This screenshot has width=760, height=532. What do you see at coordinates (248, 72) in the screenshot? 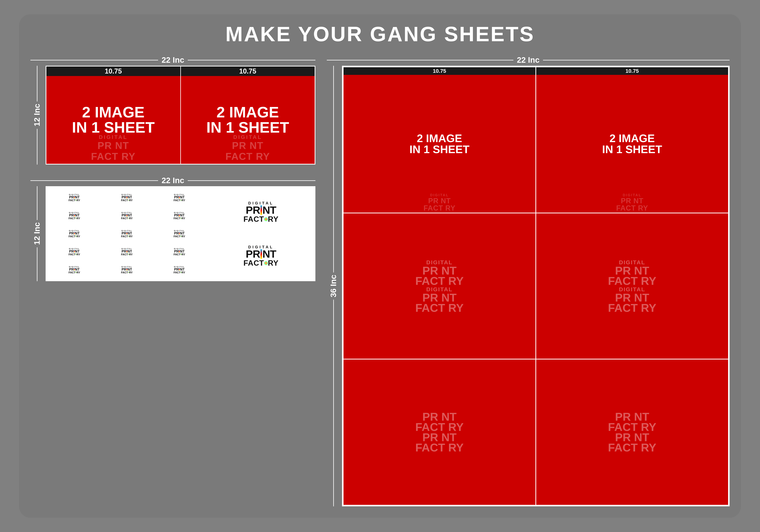
I see `panel-2-top-bar: 10.75` at bounding box center [248, 72].